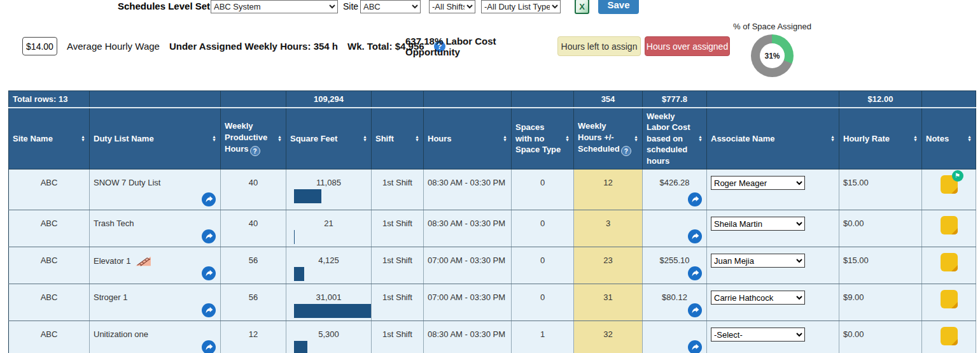 The height and width of the screenshot is (353, 980). What do you see at coordinates (773, 229) in the screenshot?
I see `associate-name-cell: Sheila Martin` at bounding box center [773, 229].